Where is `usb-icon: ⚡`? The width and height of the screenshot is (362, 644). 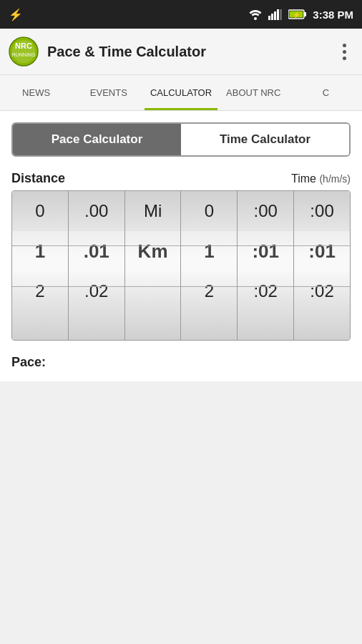
usb-icon: ⚡ is located at coordinates (16, 14).